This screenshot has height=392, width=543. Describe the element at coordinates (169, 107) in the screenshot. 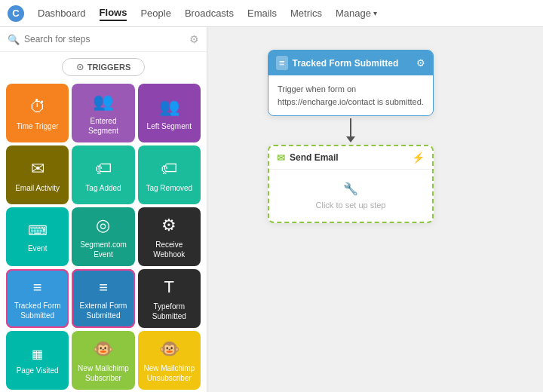

I see `left-segment-icon: 👥` at that location.